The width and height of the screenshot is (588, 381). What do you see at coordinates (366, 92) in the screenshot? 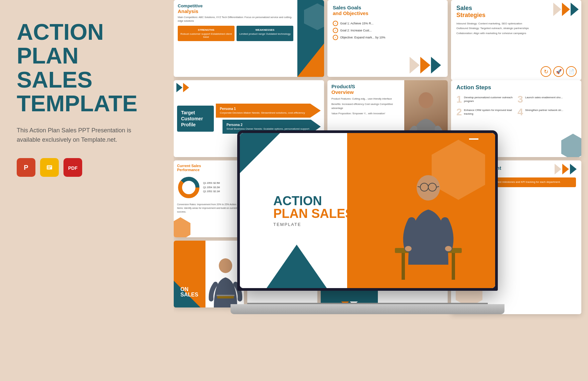
I see `product-title2: Overview` at bounding box center [366, 92].